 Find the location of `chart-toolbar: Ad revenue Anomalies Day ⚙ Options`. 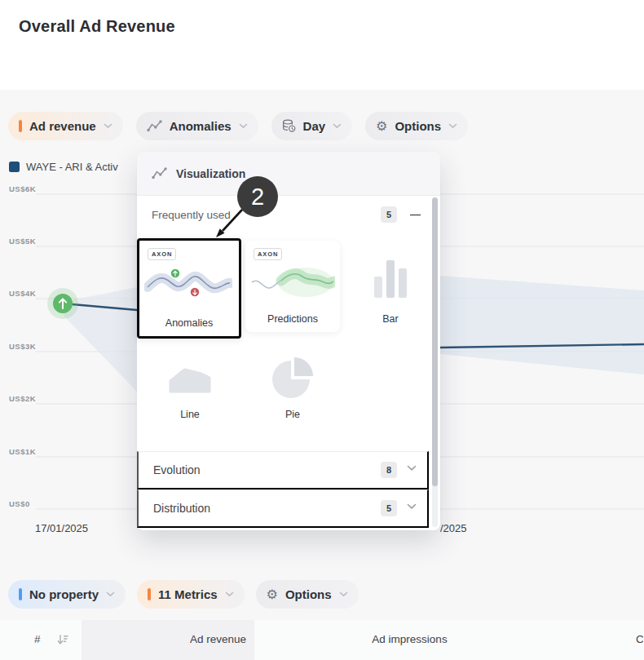

chart-toolbar: Ad revenue Anomalies Day ⚙ Options is located at coordinates (238, 126).